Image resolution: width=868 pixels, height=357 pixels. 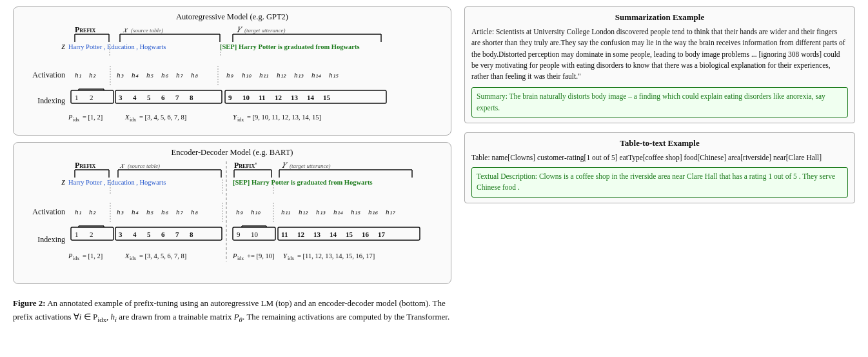 I want to click on x-src-label-ar: (source table), so click(x=147, y=30).